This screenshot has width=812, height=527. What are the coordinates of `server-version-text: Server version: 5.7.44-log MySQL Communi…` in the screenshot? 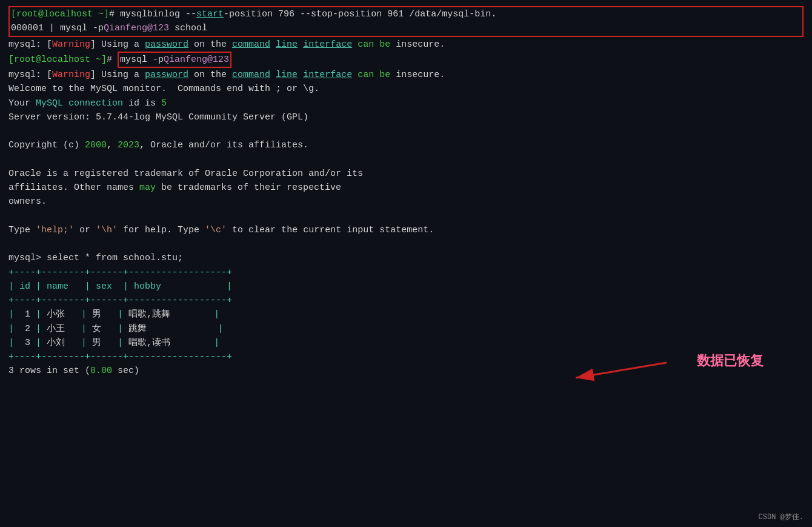 It's located at (159, 118).